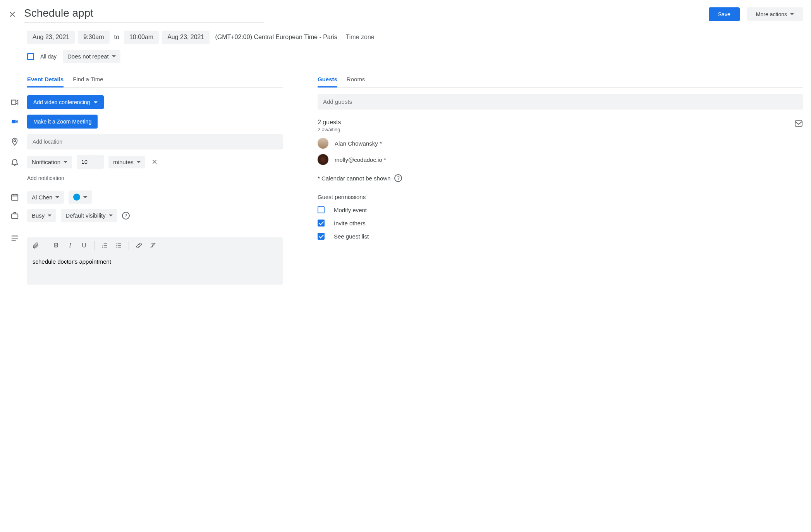 The height and width of the screenshot is (532, 811). What do you see at coordinates (360, 160) in the screenshot?
I see `guest-name: molly@codadoc.io *` at bounding box center [360, 160].